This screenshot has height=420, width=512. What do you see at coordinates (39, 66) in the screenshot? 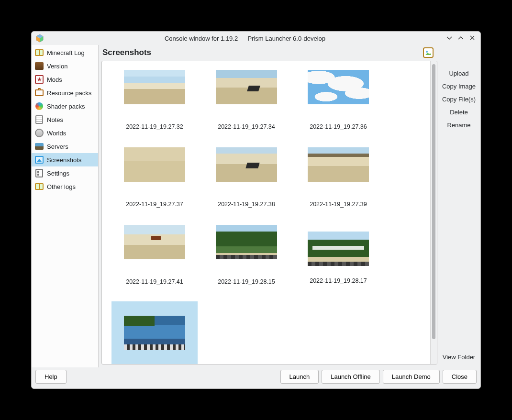
I see `dirt-block-icon` at bounding box center [39, 66].